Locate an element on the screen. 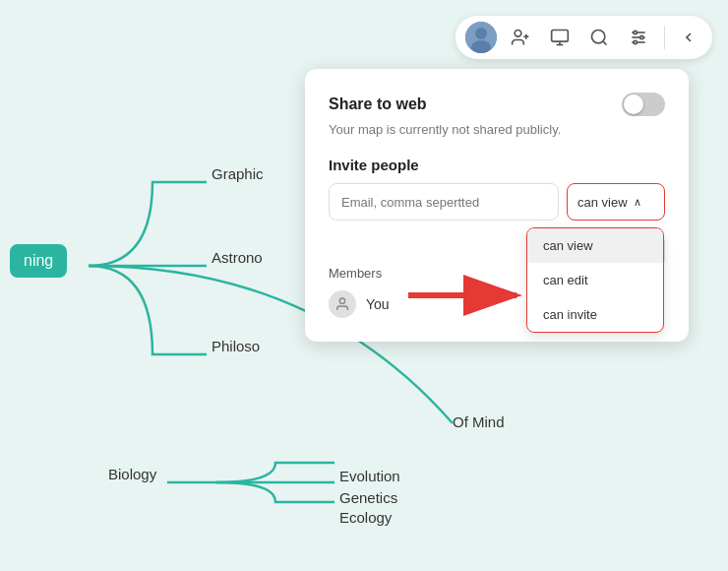 The width and height of the screenshot is (728, 571). share-to-web-section: Share to web Your map is currently not s… is located at coordinates (497, 114).